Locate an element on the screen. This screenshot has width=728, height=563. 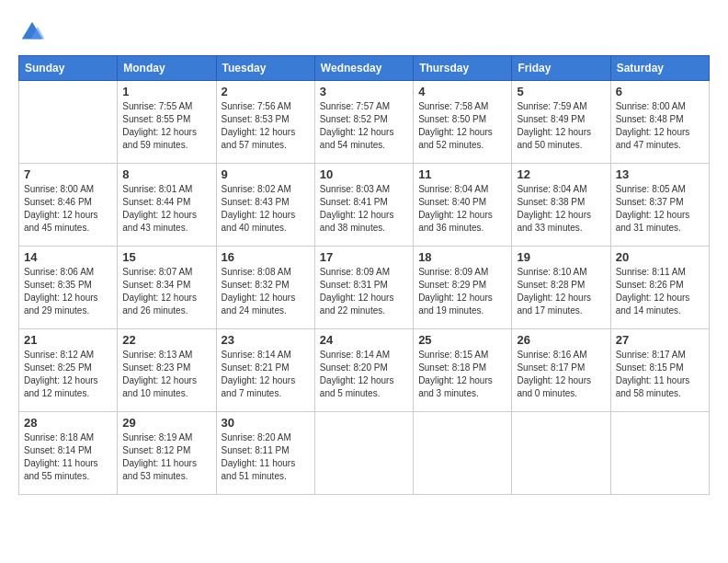
day-number: 27 is located at coordinates (660, 340).